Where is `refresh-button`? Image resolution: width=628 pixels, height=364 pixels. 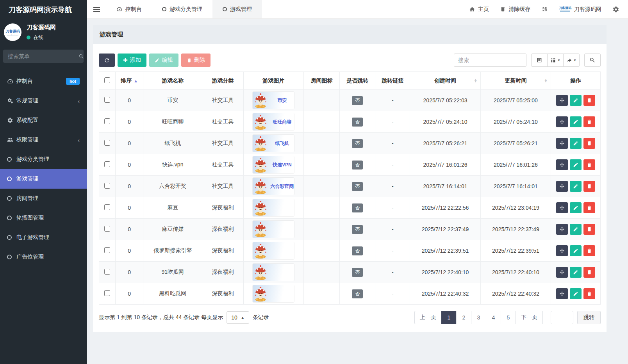
refresh-button is located at coordinates (107, 60).